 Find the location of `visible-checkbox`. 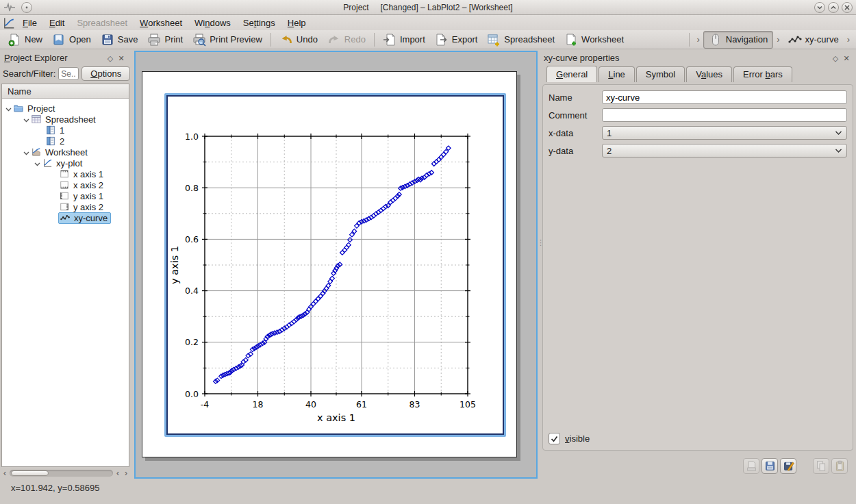

visible-checkbox is located at coordinates (555, 438).